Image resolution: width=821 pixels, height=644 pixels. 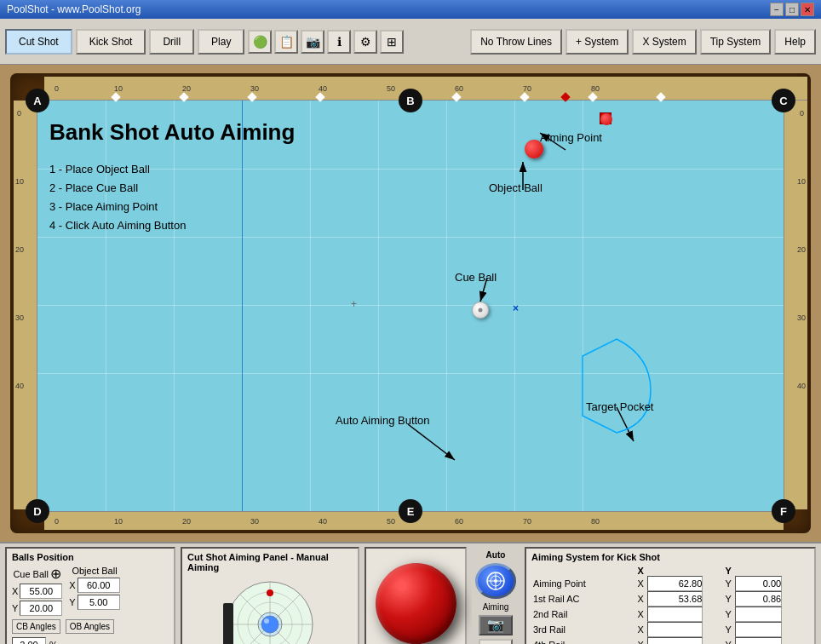 I want to click on object-ball, so click(x=534, y=149).